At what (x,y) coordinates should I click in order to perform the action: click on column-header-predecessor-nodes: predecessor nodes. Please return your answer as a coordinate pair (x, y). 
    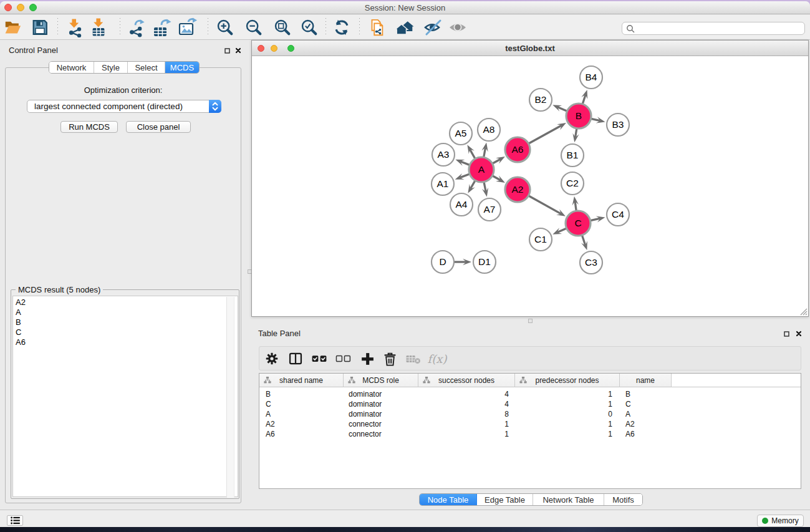
    Looking at the image, I should click on (567, 380).